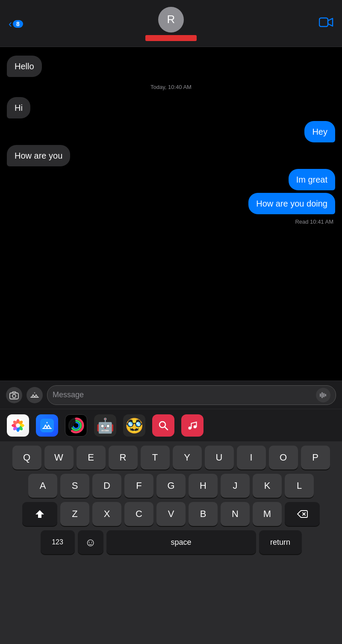 The height and width of the screenshot is (644, 342). I want to click on video-call-button, so click(326, 24).